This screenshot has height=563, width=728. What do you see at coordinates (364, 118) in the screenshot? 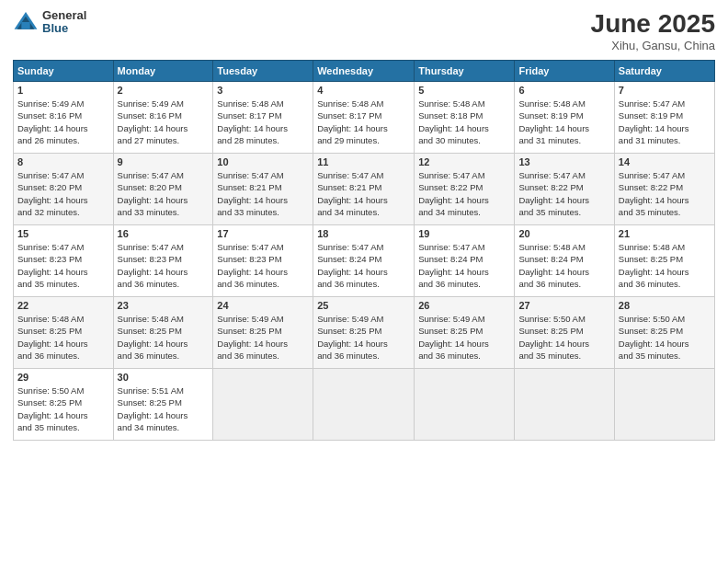
I see `week-row-0: 1Sunrise: 5:49 AMSunset: 8:16 PMDaylight…` at bounding box center [364, 118].